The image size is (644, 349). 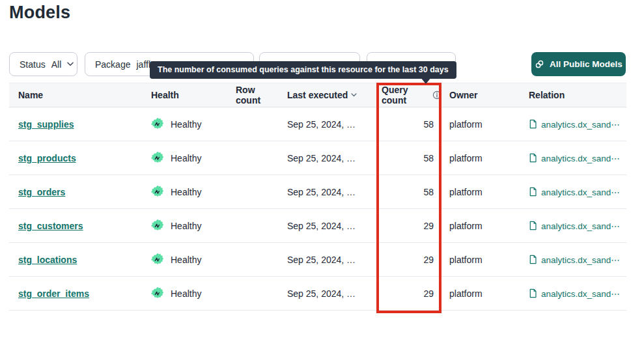 What do you see at coordinates (318, 95) in the screenshot?
I see `table-header-row: Name Health Row count Last executed Quer…` at bounding box center [318, 95].